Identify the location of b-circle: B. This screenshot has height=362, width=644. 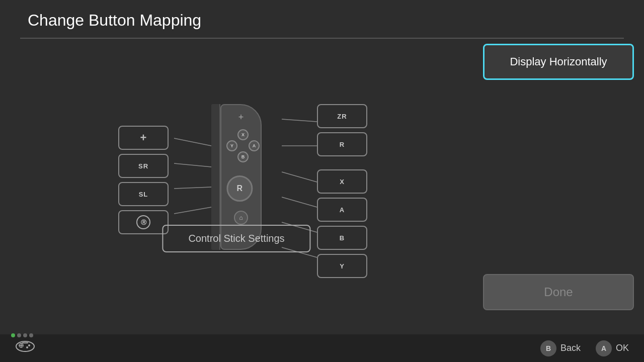
(548, 348).